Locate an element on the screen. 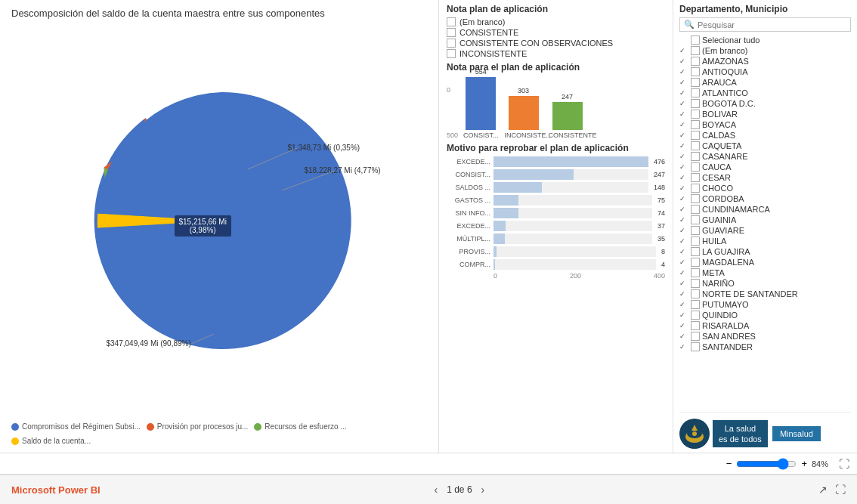 This screenshot has height=504, width=857. nota-plan-label-3: INCONSISTENTE is located at coordinates (493, 54).